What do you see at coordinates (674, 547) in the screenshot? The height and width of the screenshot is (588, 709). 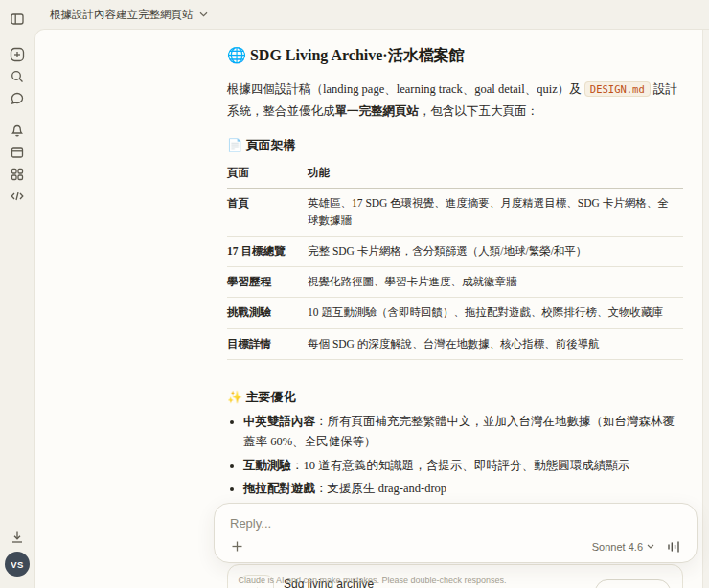 I see `voice-input-button` at bounding box center [674, 547].